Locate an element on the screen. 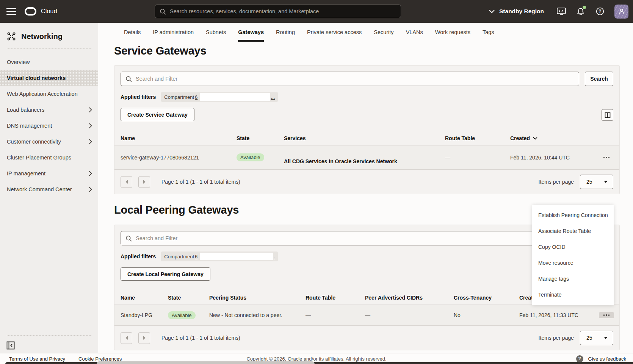 This screenshot has height=364, width=633. lpg-compartment-filter-chip: Compartment 6 . is located at coordinates (219, 256).